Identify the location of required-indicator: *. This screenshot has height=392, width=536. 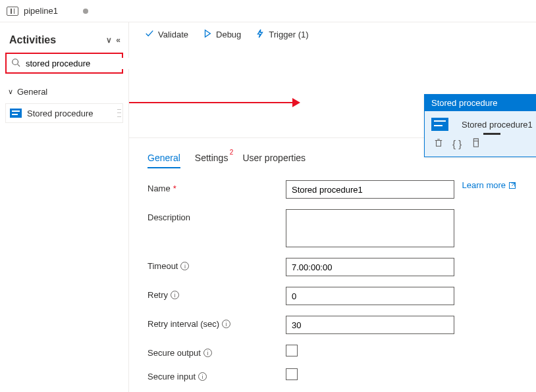
(175, 188).